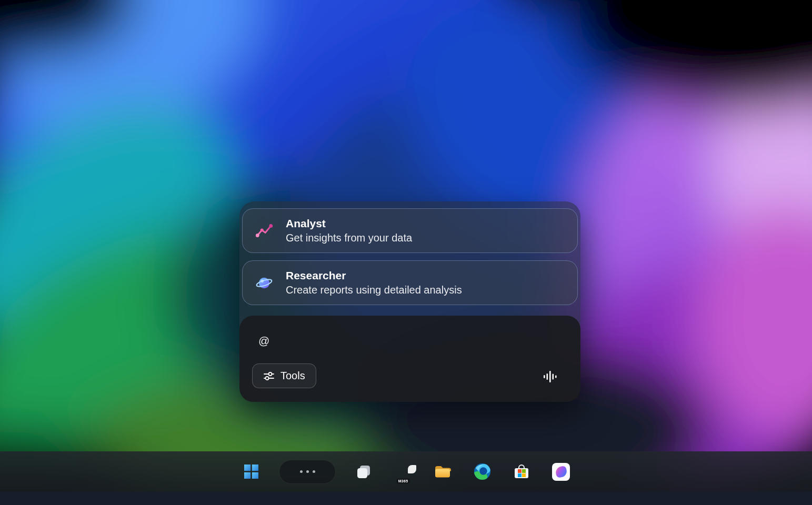 This screenshot has height=505, width=812. I want to click on analyst-chart-icon, so click(264, 231).